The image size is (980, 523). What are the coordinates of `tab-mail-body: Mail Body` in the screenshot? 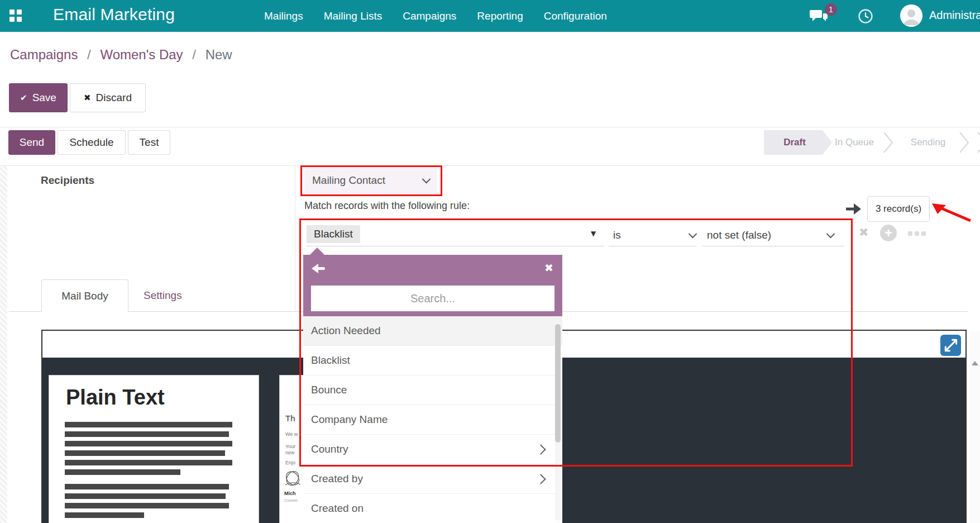 It's located at (85, 296).